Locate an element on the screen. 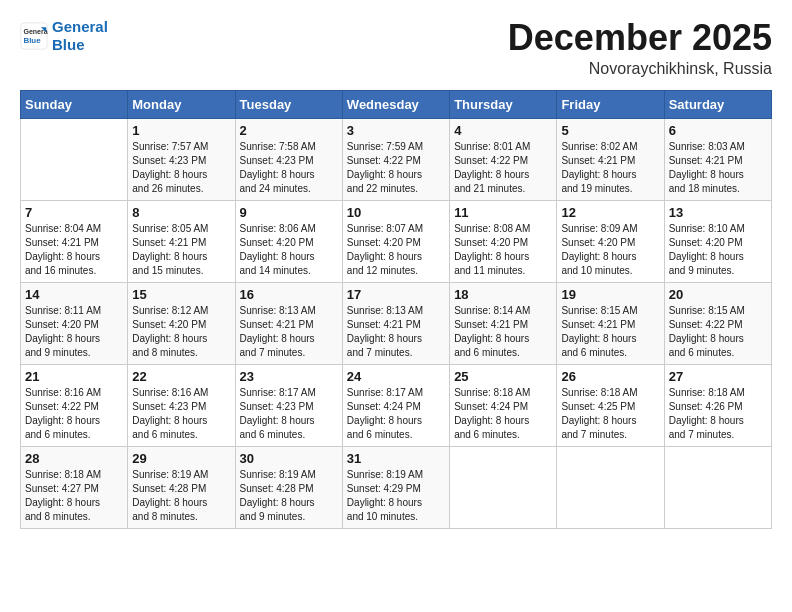  logo-text: GeneralBlue is located at coordinates (80, 36).